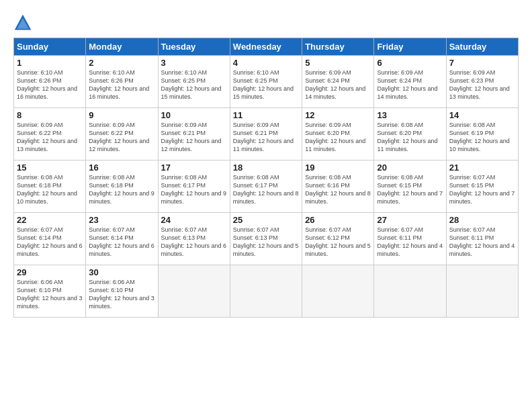 This screenshot has width=532, height=411. Describe the element at coordinates (194, 63) in the screenshot. I see `day-number: 3` at that location.